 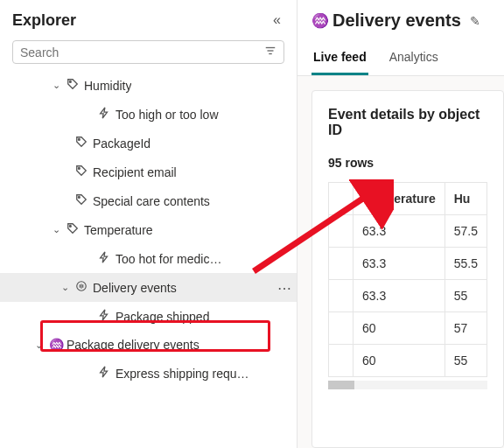 I want to click on table-row: 63.355, so click(x=408, y=296).